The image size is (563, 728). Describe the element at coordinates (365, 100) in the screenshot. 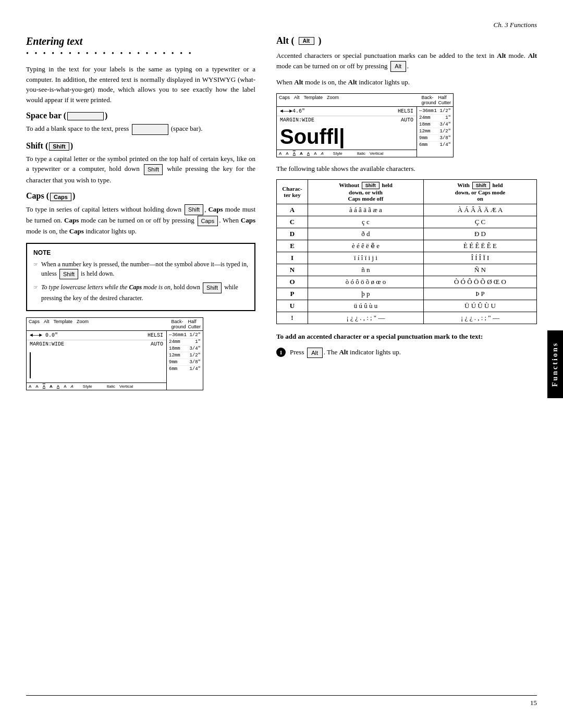

I see `screen-2-toolbar: Caps Alt Template Zoom Back-ground HalfC…` at that location.